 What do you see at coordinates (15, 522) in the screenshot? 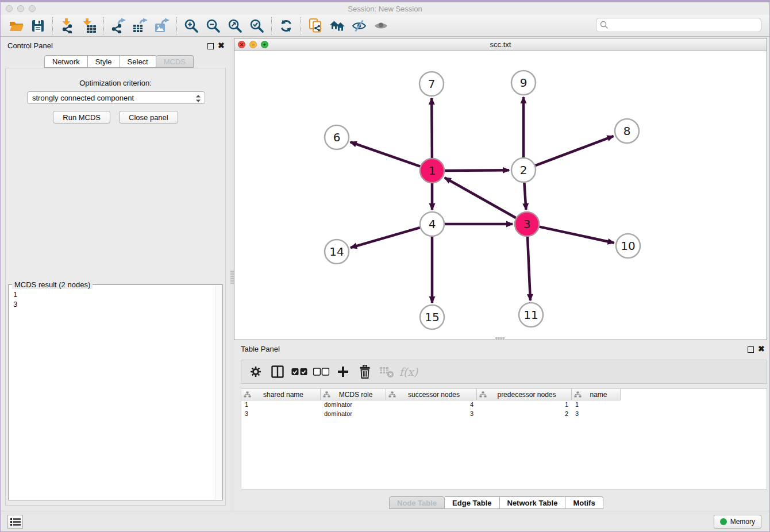
I see `task-history-button` at bounding box center [15, 522].